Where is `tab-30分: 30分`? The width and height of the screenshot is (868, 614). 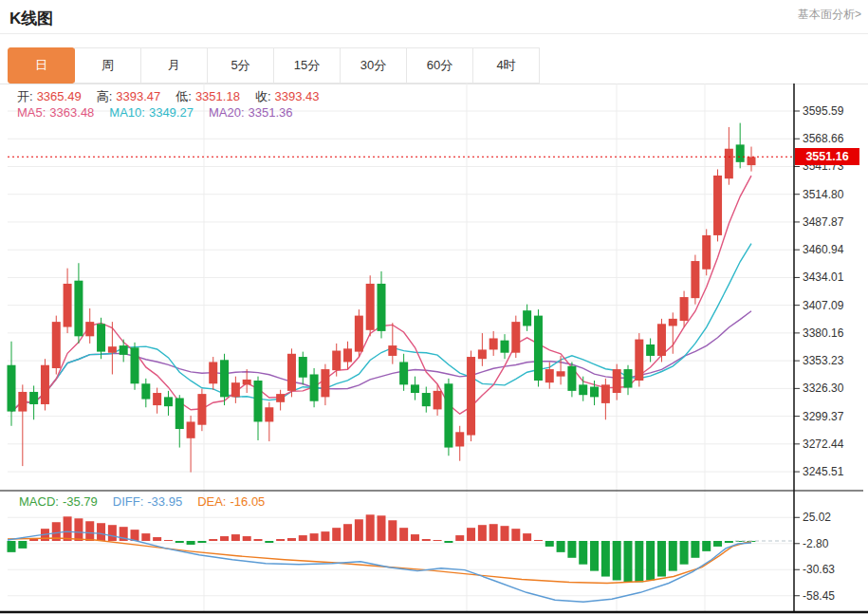
tab-30分: 30分 is located at coordinates (374, 65).